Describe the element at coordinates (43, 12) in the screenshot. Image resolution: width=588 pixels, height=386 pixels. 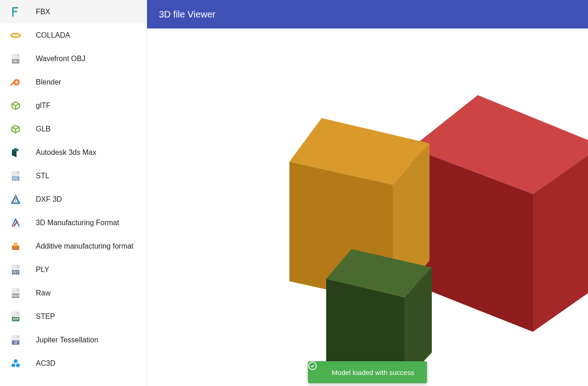
I see `sidebar-item-label: FBX` at that location.